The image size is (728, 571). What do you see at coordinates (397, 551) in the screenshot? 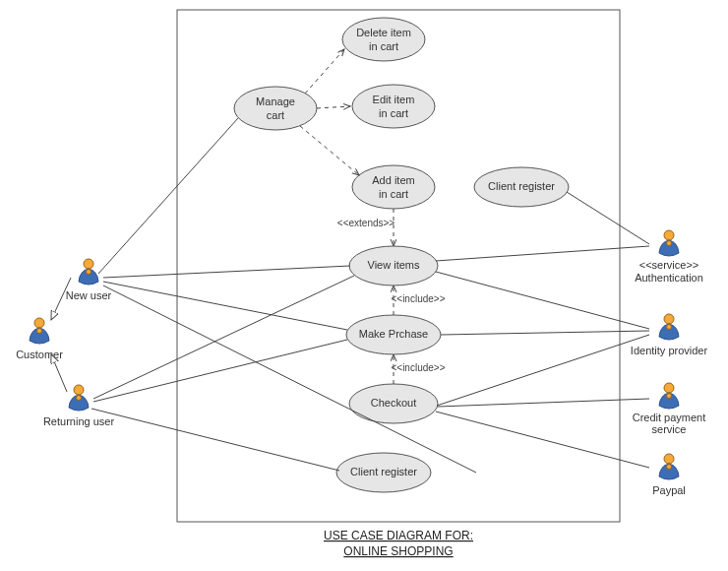
I see `diagram-title-2: ONLINE SHOPPING` at bounding box center [397, 551].